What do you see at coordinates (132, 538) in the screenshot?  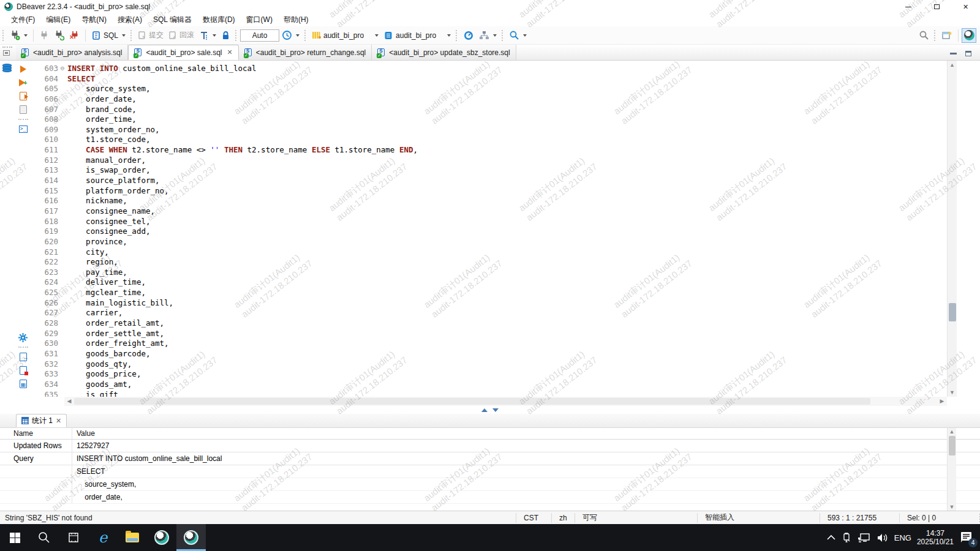 I see `file-explorer-button` at bounding box center [132, 538].